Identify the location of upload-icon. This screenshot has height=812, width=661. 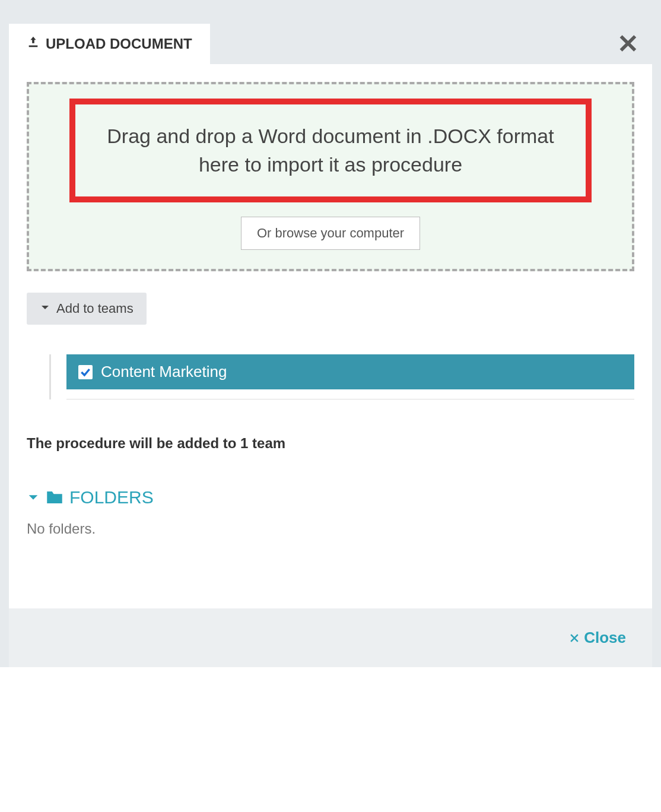
(33, 44).